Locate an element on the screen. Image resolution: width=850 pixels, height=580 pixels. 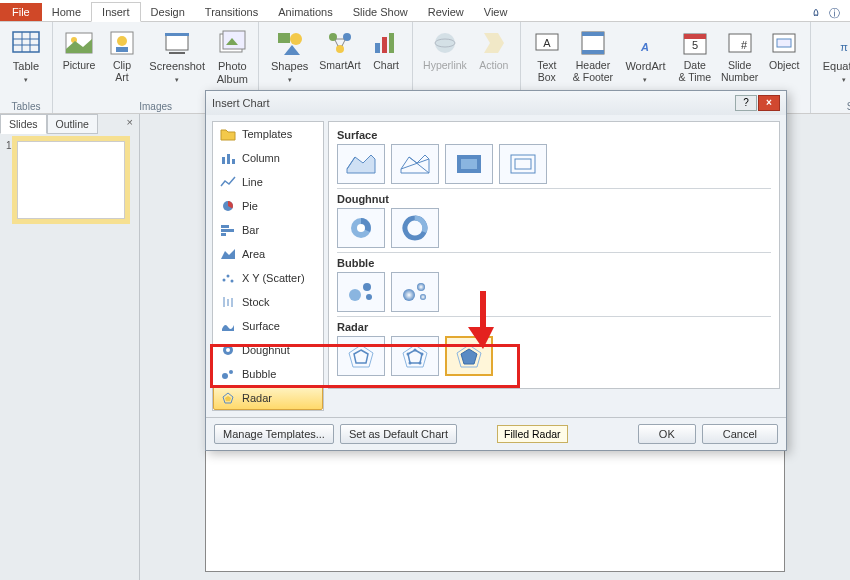
pie-icon is located at coordinates (228, 206).